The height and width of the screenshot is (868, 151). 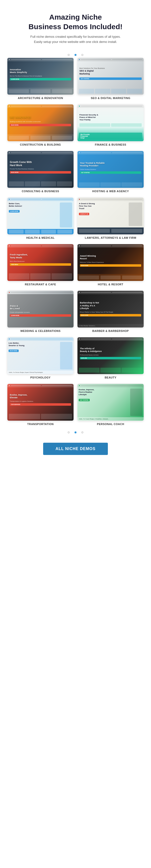 I want to click on thumb-hero: Best Solutions For Your Business SEO & D…, so click(x=111, y=74).